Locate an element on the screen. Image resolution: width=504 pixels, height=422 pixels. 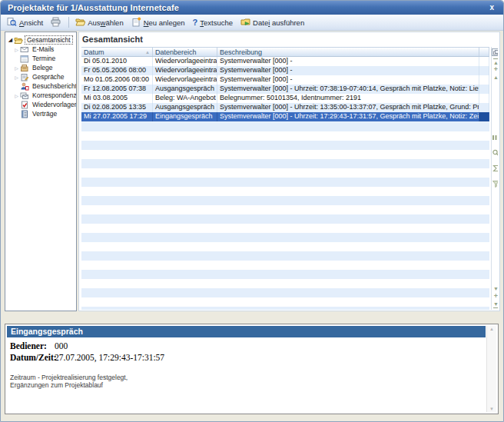
tree-item-label: Wiedervorlagen is located at coordinates (54, 105).